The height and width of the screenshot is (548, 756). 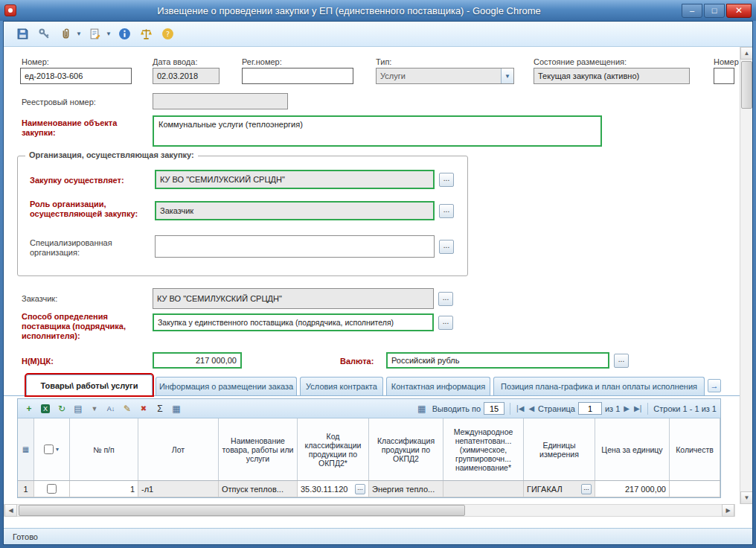 What do you see at coordinates (36, 63) in the screenshot?
I see `number-label: Номер:` at bounding box center [36, 63].